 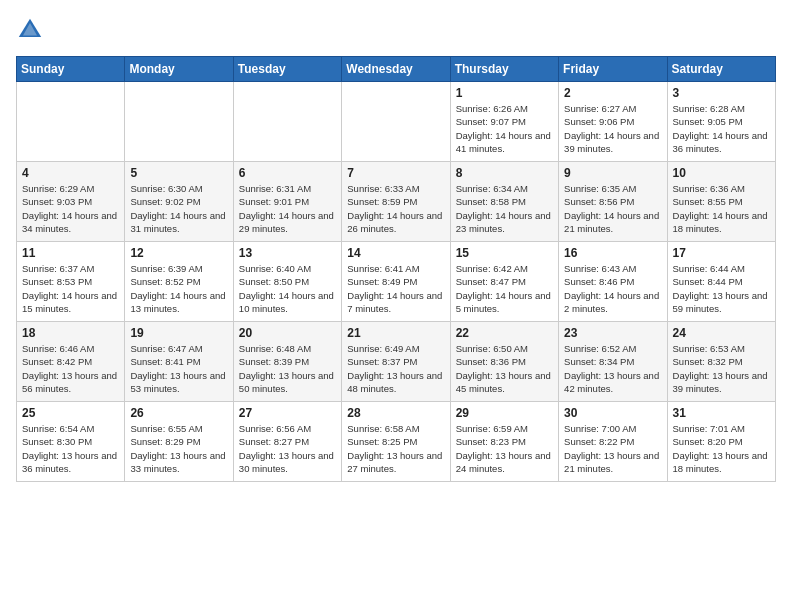 I want to click on day-info: Sunrise: 7:00 AM Sunset: 8:22 PM Dayligh…, so click(x=612, y=448).